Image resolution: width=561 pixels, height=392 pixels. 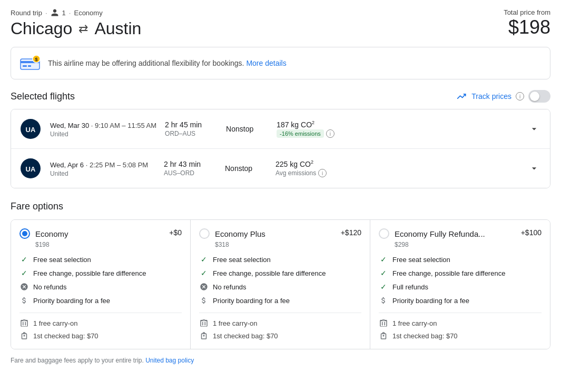 I want to click on route-title: Chicago ⇄ Austin, so click(x=76, y=28).